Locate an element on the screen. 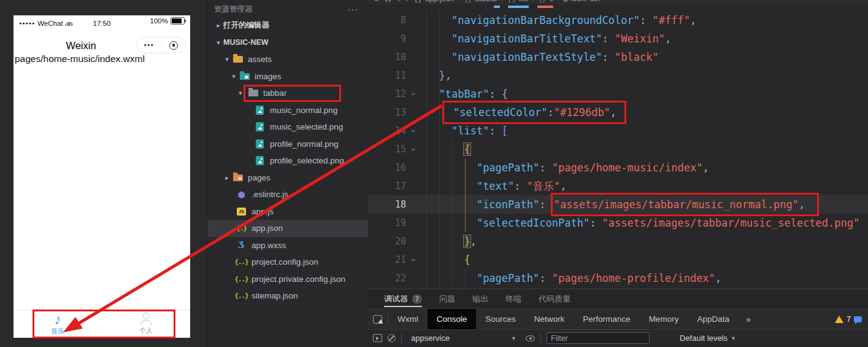  console-sidebar-icon is located at coordinates (378, 338).